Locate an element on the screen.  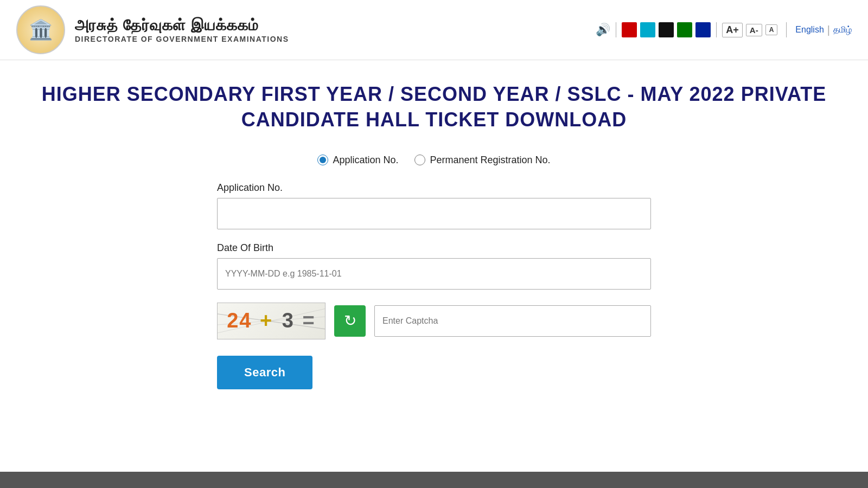
color-btn-cyan is located at coordinates (648, 30).